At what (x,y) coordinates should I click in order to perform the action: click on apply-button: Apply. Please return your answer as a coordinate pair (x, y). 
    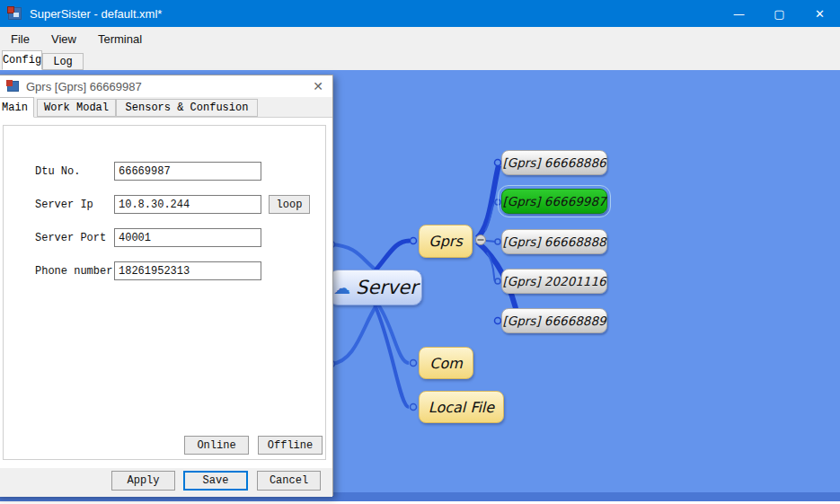
    Looking at the image, I should click on (144, 481).